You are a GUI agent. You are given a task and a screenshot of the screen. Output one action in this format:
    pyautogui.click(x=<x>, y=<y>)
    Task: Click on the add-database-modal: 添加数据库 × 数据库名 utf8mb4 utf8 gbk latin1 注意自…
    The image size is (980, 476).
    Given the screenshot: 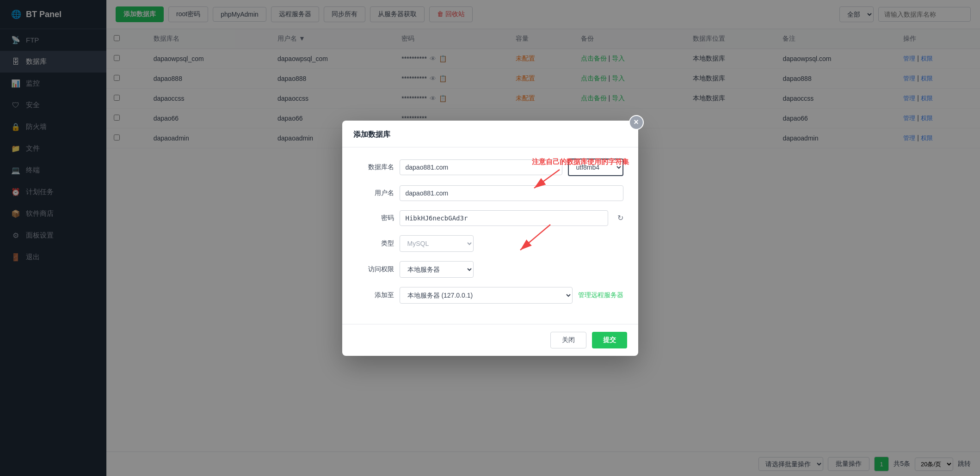 What is the action you would take?
    pyautogui.click(x=490, y=238)
    